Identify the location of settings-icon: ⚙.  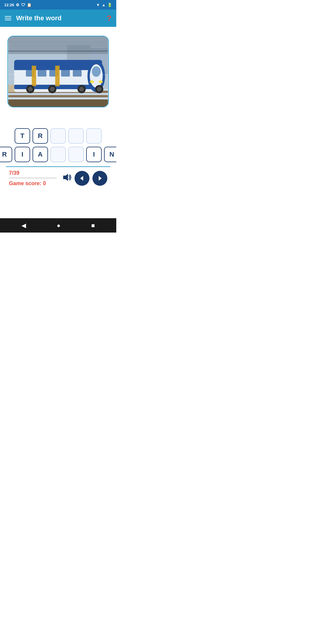
(18, 5).